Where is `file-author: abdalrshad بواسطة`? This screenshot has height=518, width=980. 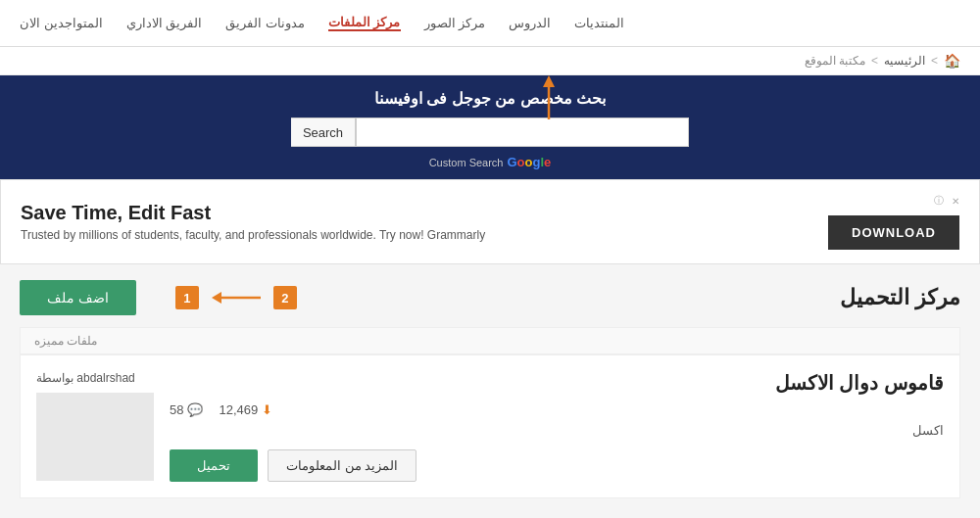
file-author: abdalrshad بواسطة is located at coordinates (86, 378).